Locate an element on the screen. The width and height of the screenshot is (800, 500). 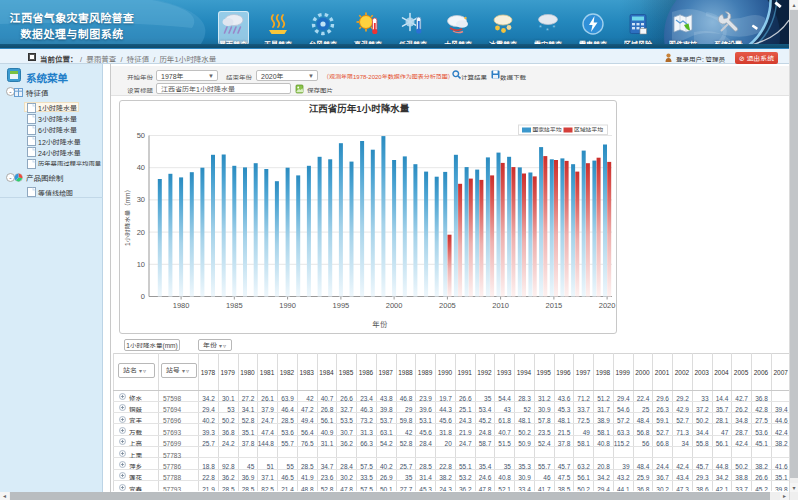
svg-text: 10 is located at coordinates (141, 264).